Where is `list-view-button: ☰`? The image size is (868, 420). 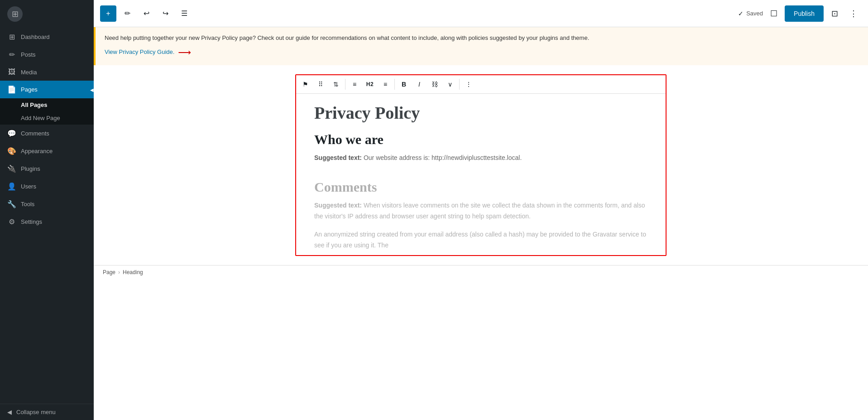 list-view-button: ☰ is located at coordinates (184, 14).